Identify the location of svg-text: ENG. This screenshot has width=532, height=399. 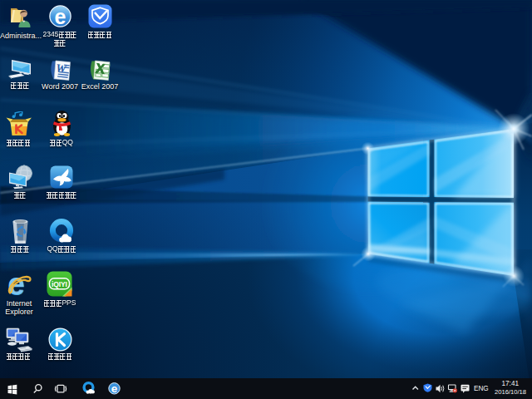
(481, 389).